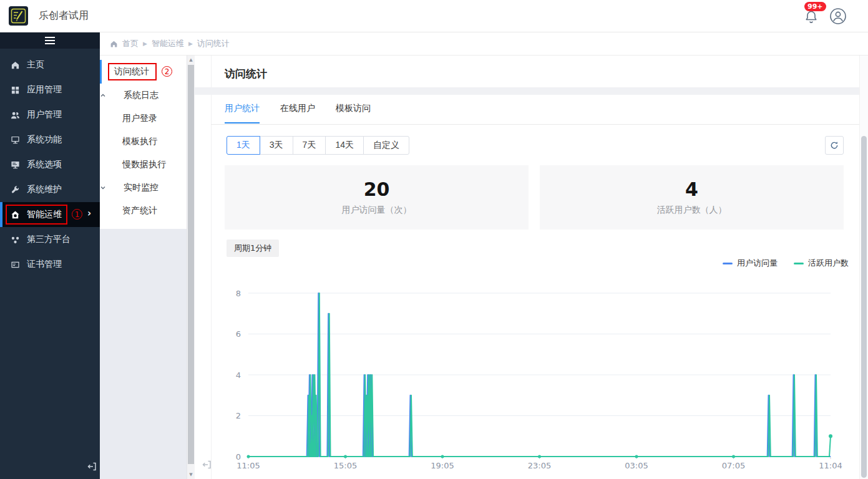 The height and width of the screenshot is (479, 868). Describe the element at coordinates (168, 44) in the screenshot. I see `breadcrumb-item: 智能运维` at that location.